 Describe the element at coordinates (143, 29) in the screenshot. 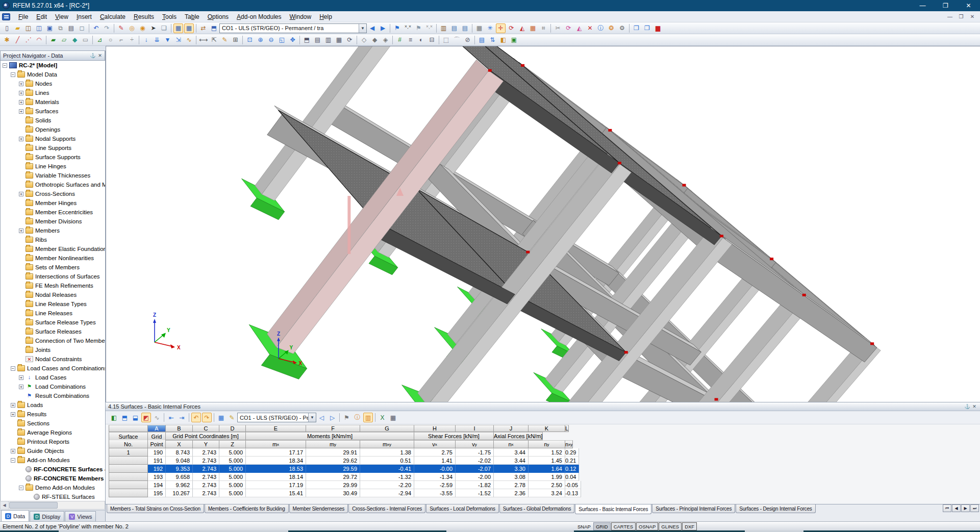

I see `osnap-icon: ◉` at that location.